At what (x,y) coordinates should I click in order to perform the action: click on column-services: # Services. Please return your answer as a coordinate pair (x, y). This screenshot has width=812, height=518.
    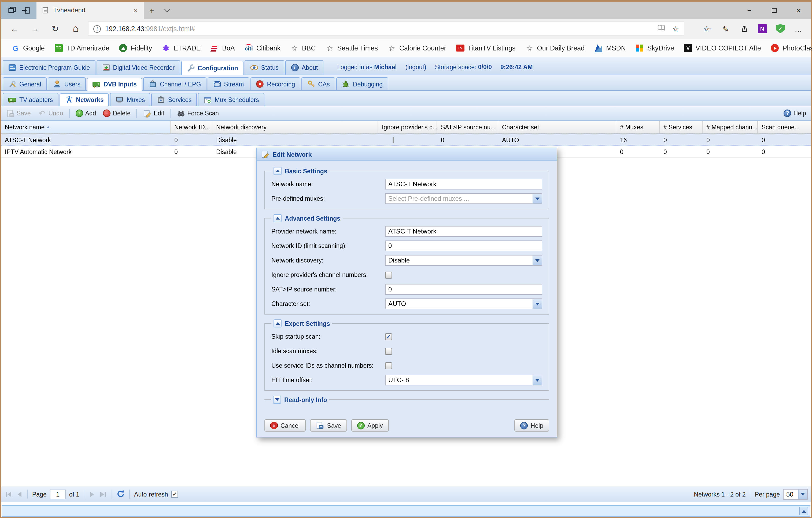
    Looking at the image, I should click on (681, 127).